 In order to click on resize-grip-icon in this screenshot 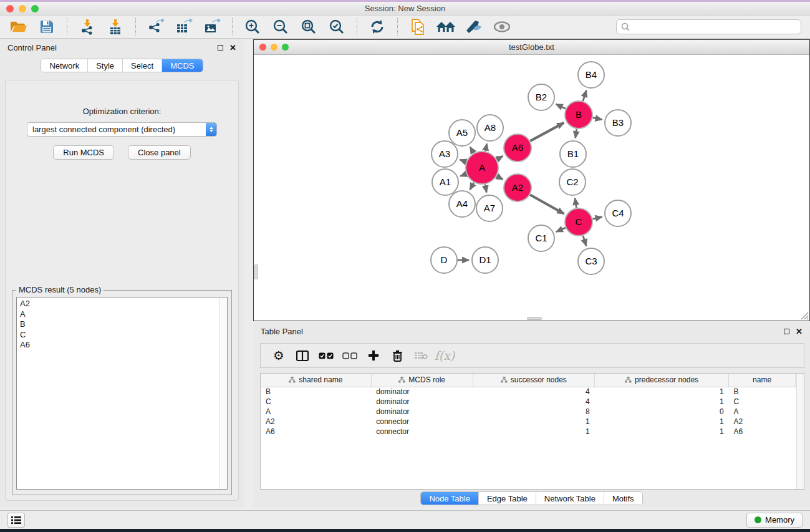, I will do `click(804, 315)`.